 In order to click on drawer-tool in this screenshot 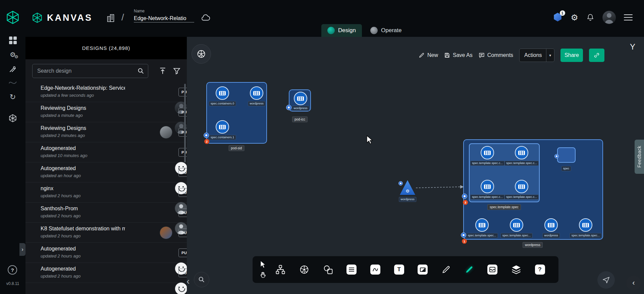, I will do `click(492, 270)`.